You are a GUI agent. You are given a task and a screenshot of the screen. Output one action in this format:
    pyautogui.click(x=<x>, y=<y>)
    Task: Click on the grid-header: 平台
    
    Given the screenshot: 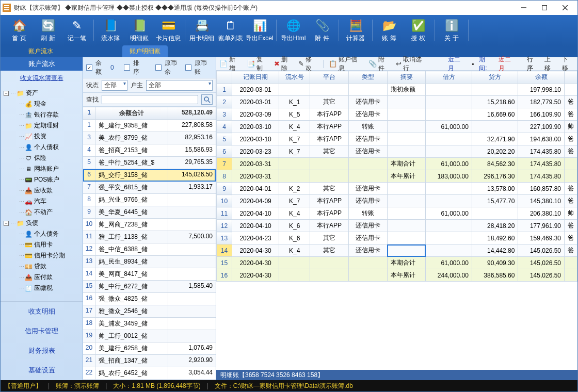 What is the action you would take?
    pyautogui.click(x=329, y=77)
    